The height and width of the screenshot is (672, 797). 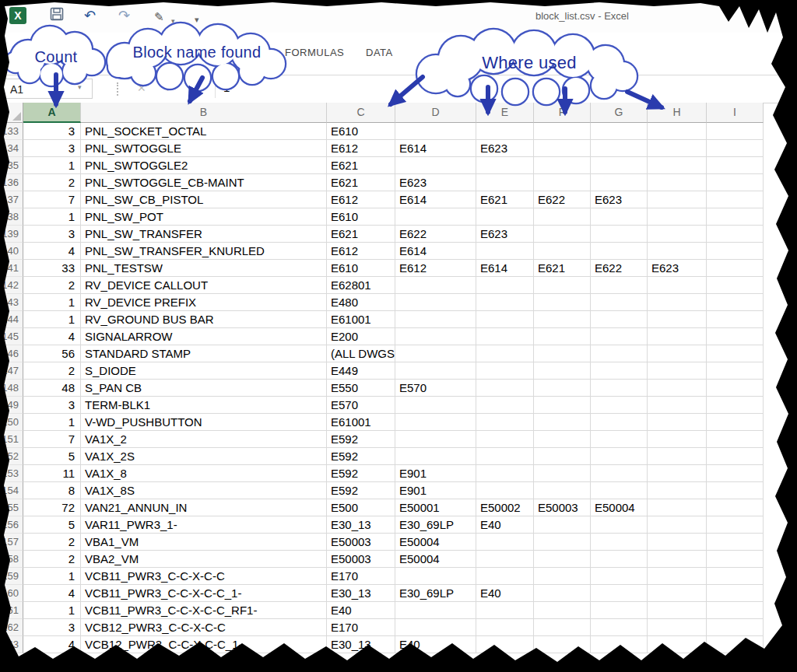 I want to click on cell-count: 56, so click(x=52, y=354).